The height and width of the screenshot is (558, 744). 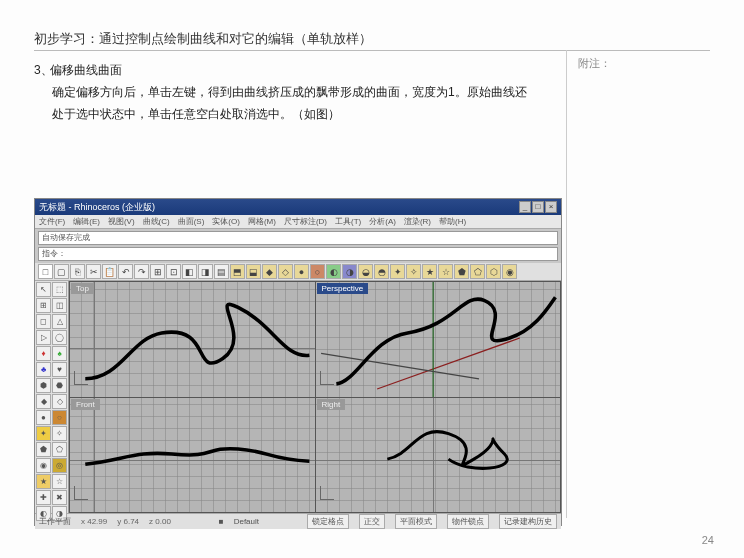 What do you see at coordinates (44, 322) in the screenshot?
I see `sidebar-tool-button: ◻` at bounding box center [44, 322].